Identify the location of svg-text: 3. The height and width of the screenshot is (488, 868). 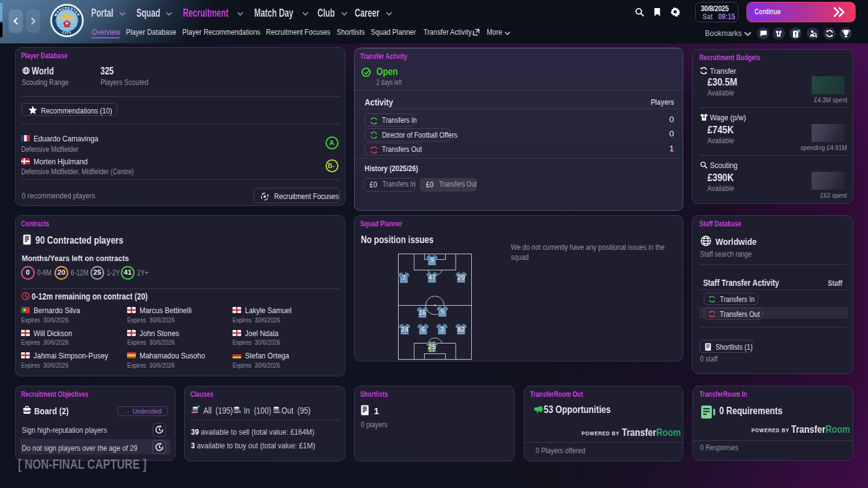
(442, 329).